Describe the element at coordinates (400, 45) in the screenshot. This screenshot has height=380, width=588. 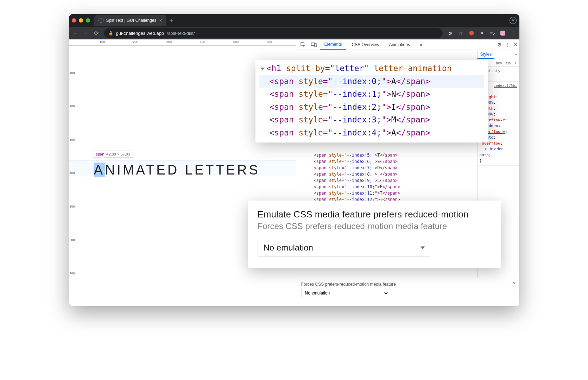
I see `tab-animations: Animations` at that location.